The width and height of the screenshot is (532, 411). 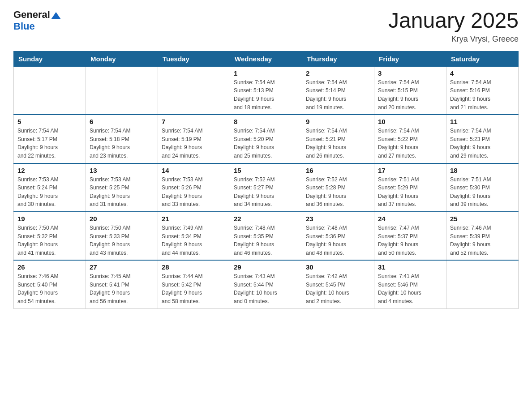 I want to click on calendar-day-cell: 24Sunrise: 7:47 AM Sunset: 5:37 PM Dayli…, so click(x=410, y=236).